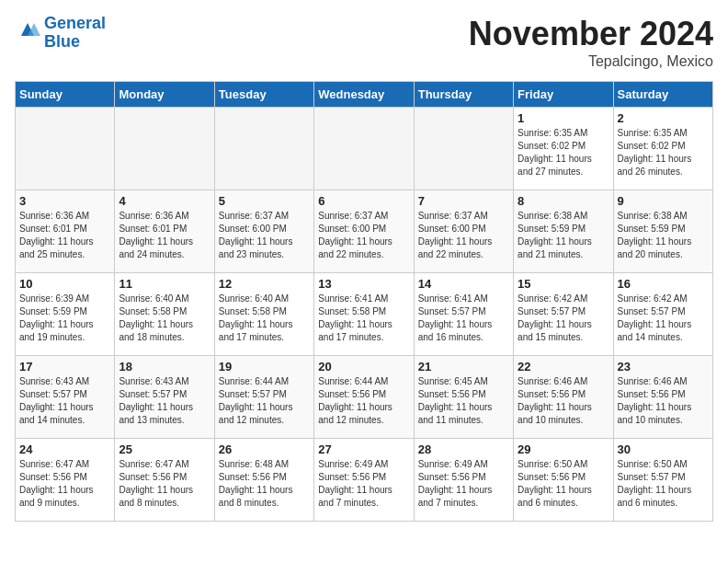  Describe the element at coordinates (265, 484) in the screenshot. I see `day-info: Sunrise: 6:48 AM Sunset: 5:56 PM Dayligh…` at that location.